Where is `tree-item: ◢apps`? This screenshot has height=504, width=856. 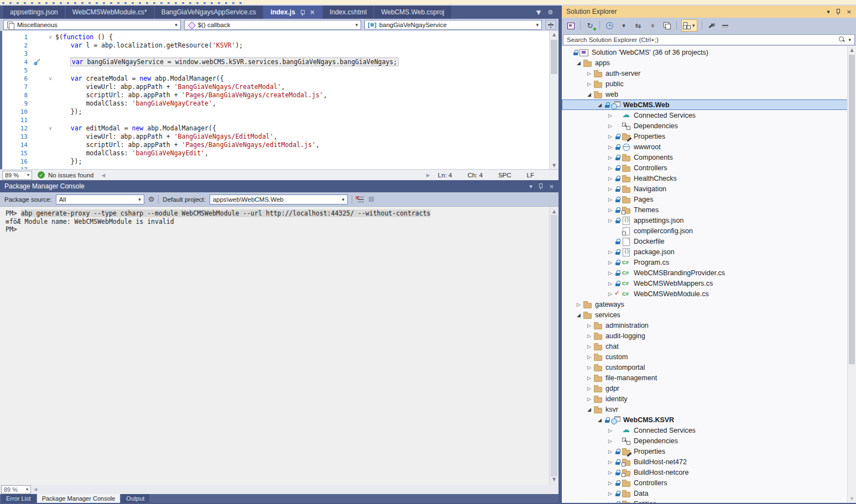
tree-item: ◢apps is located at coordinates (709, 63).